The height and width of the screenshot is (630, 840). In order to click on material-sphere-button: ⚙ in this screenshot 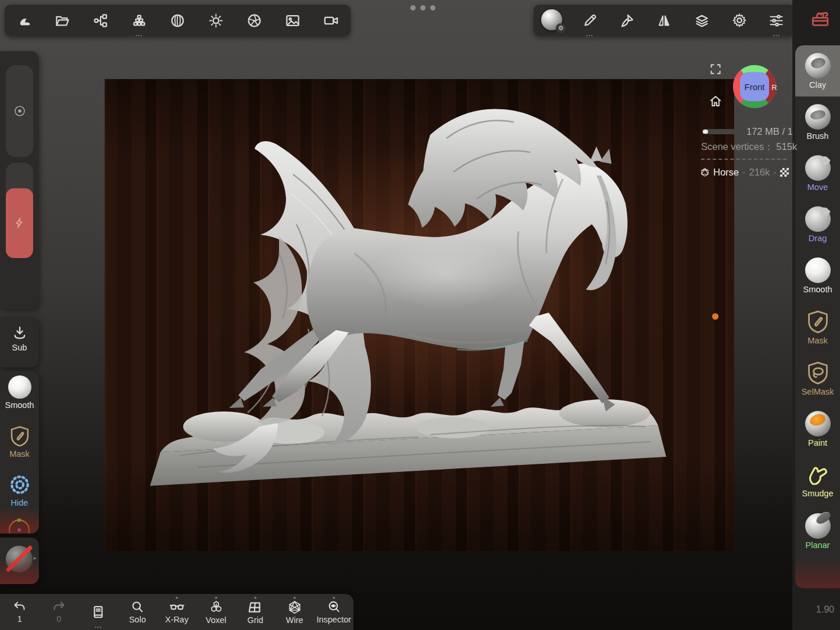, I will do `click(552, 20)`.